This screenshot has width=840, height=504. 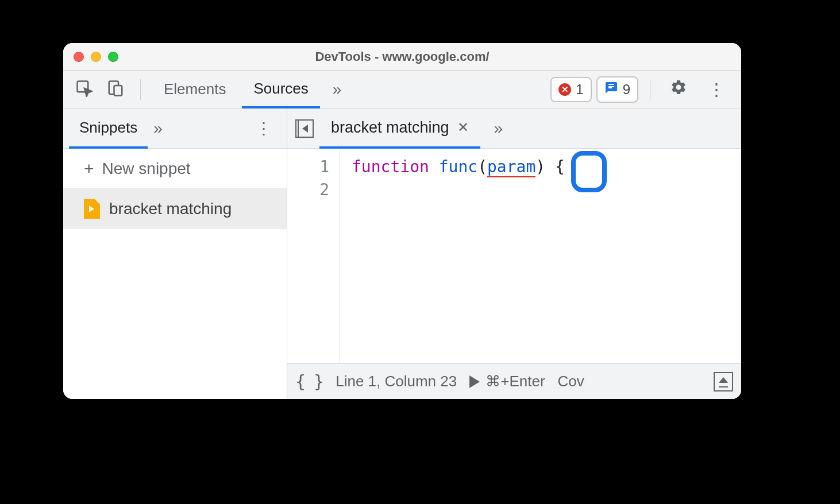 What do you see at coordinates (115, 90) in the screenshot?
I see `device-toggle-icon` at bounding box center [115, 90].